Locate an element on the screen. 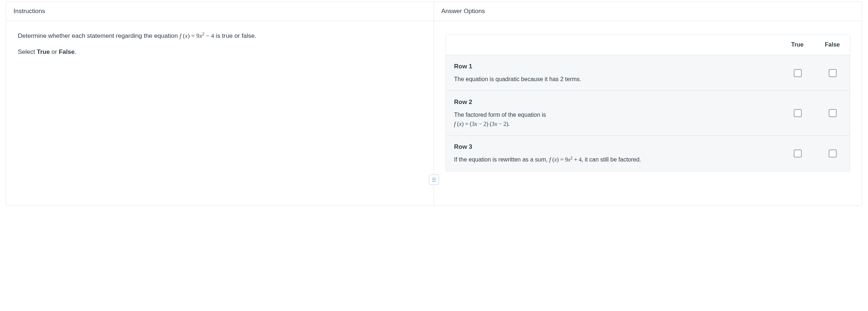 Image resolution: width=868 pixels, height=311 pixels. row3-true-checkbox is located at coordinates (798, 153).